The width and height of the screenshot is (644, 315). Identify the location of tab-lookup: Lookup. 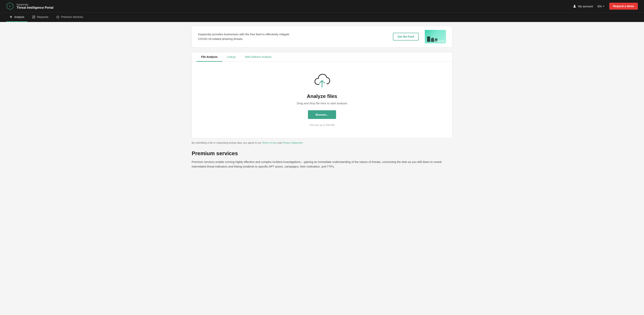
(231, 57).